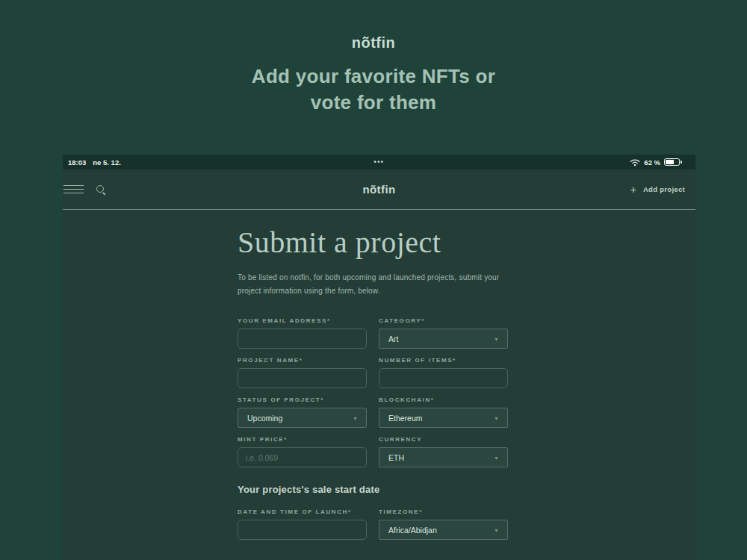 The width and height of the screenshot is (747, 560). I want to click on field-number-of-items: NUMBER OF ITEMS*, so click(444, 373).